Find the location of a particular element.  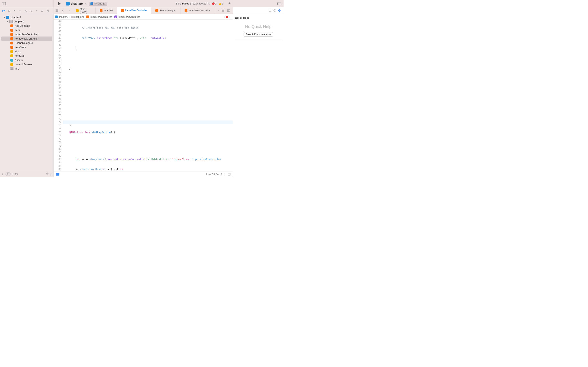

tab-main-base: Main (Base) is located at coordinates (84, 11).